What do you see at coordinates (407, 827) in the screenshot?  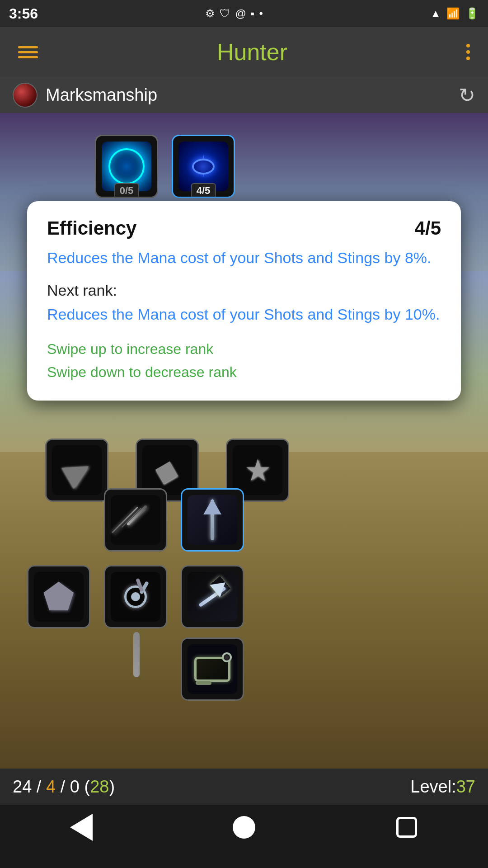 I see `recent-square-icon` at bounding box center [407, 827].